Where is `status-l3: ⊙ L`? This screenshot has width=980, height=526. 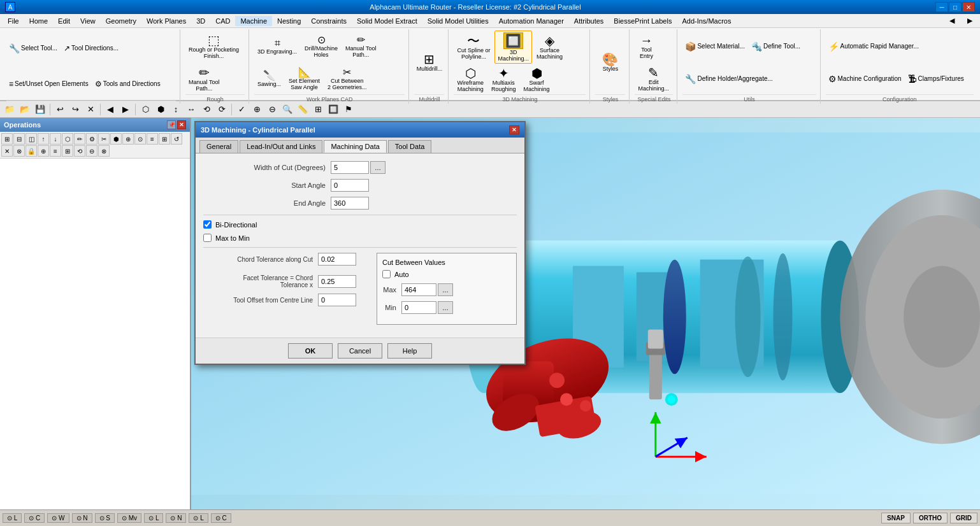
status-l3: ⊙ L is located at coordinates (198, 518).